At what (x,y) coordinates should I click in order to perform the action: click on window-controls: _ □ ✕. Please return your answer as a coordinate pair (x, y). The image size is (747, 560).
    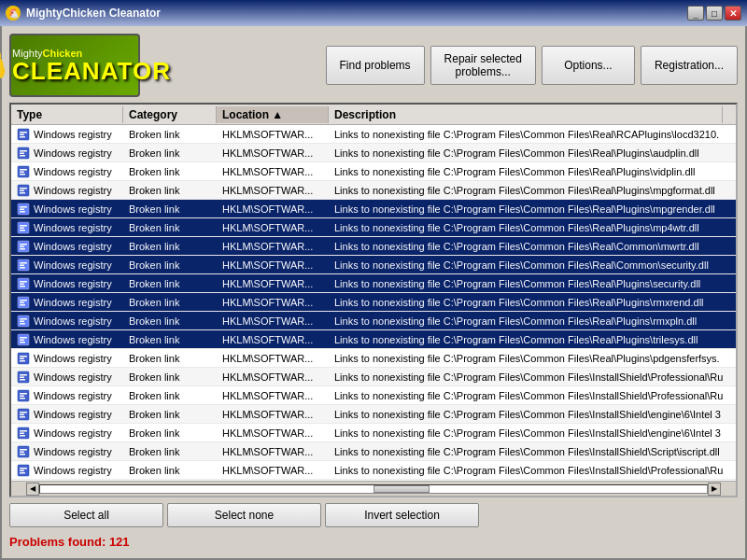
    Looking at the image, I should click on (714, 13).